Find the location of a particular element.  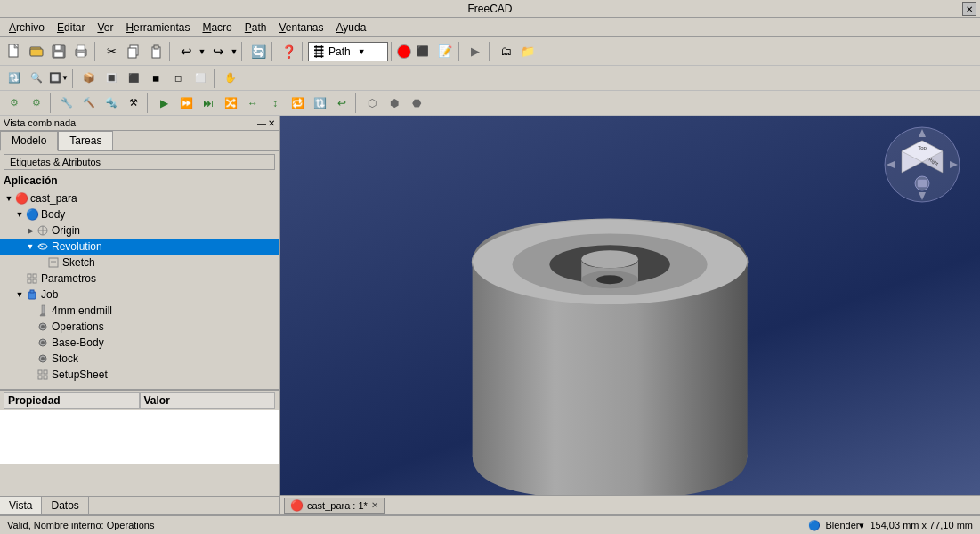

cube-top-label: Top is located at coordinates (922, 148).